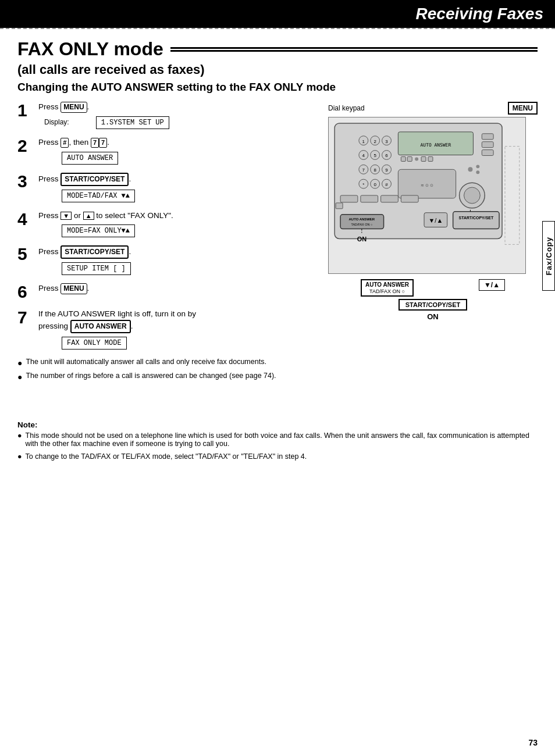 The width and height of the screenshot is (555, 756). Describe the element at coordinates (282, 440) in the screenshot. I see `note-text-1: This mode should not be used on a teleph…` at that location.